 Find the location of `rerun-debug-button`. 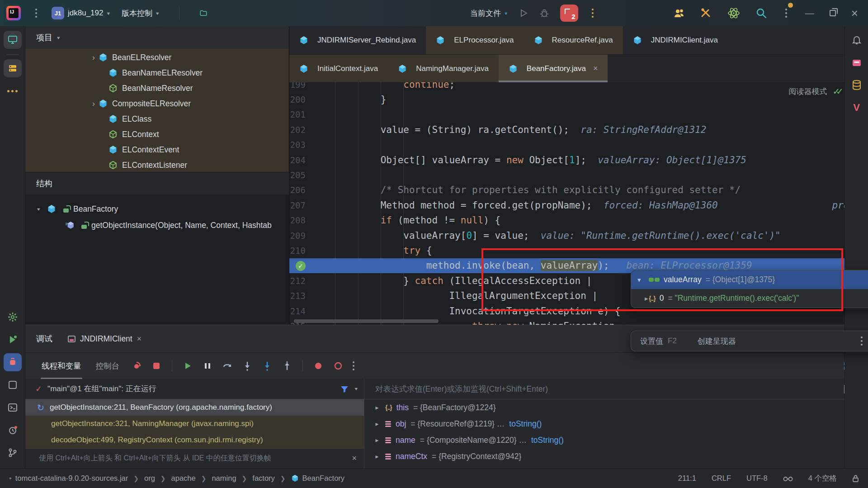

rerun-debug-button is located at coordinates (137, 366).